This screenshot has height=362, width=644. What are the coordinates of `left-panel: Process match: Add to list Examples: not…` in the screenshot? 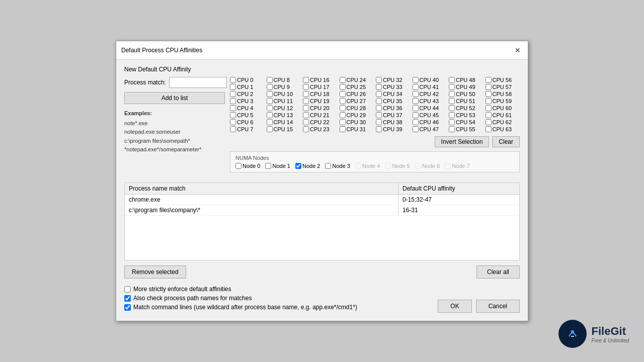 It's located at (175, 127).